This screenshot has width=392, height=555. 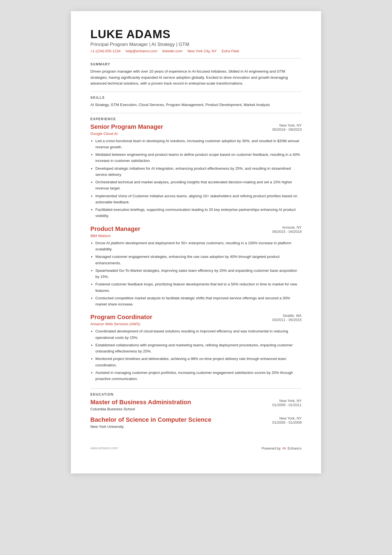 I want to click on experience-label: EXPERIENCE, so click(x=196, y=119).